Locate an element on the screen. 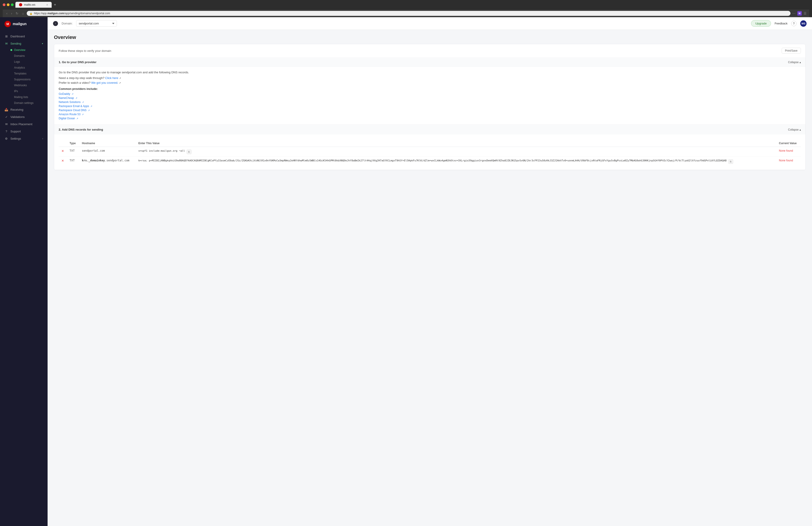  sidebar-collapse-button: ‹ is located at coordinates (55, 24).